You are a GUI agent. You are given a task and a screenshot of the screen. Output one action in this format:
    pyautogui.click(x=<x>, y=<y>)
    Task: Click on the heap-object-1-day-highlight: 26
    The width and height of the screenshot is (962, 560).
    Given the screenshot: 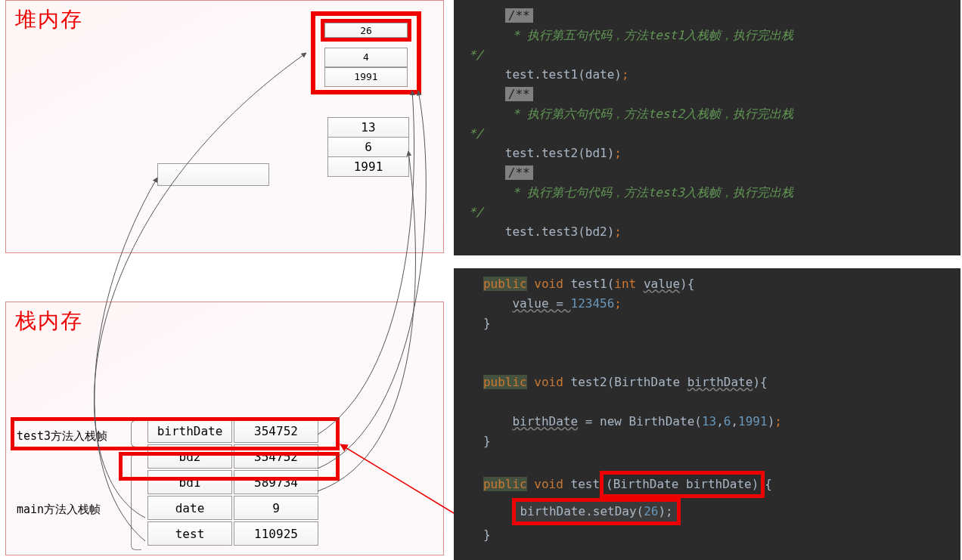 What is the action you would take?
    pyautogui.click(x=366, y=30)
    